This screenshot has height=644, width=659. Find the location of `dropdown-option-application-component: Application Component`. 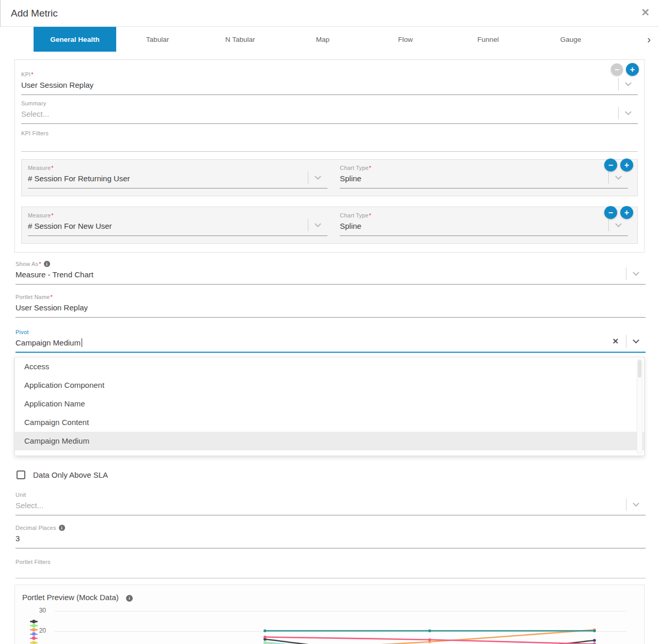

dropdown-option-application-component: Application Component is located at coordinates (329, 385).